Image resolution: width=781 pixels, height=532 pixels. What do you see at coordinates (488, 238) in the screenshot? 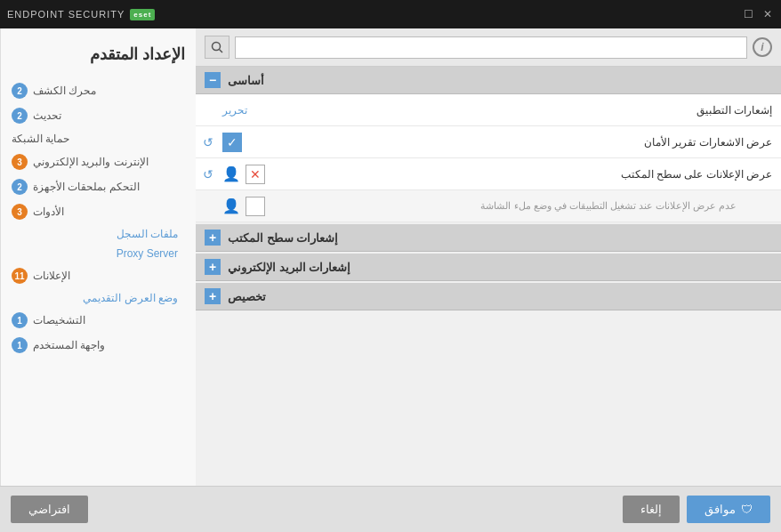
I see `desktop-section: إشعارات سطح المكتب +` at bounding box center [488, 238].